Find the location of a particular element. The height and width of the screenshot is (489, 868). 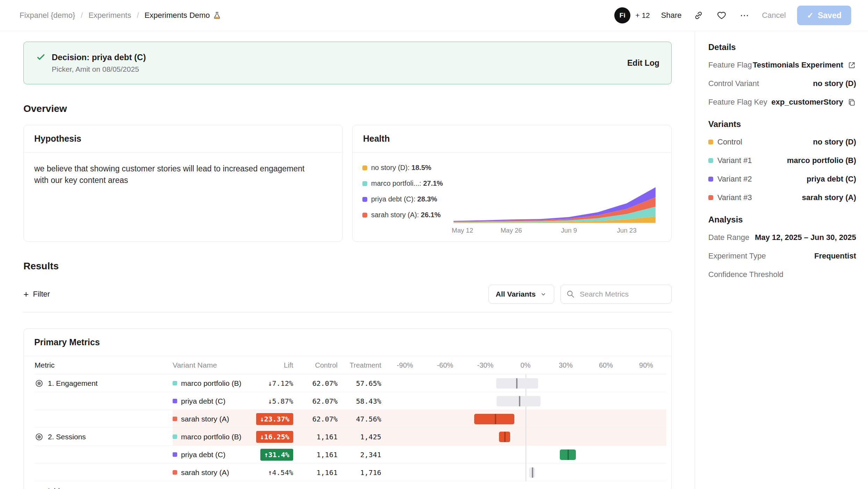

lift-cell: ↓16.25% is located at coordinates (270, 437).